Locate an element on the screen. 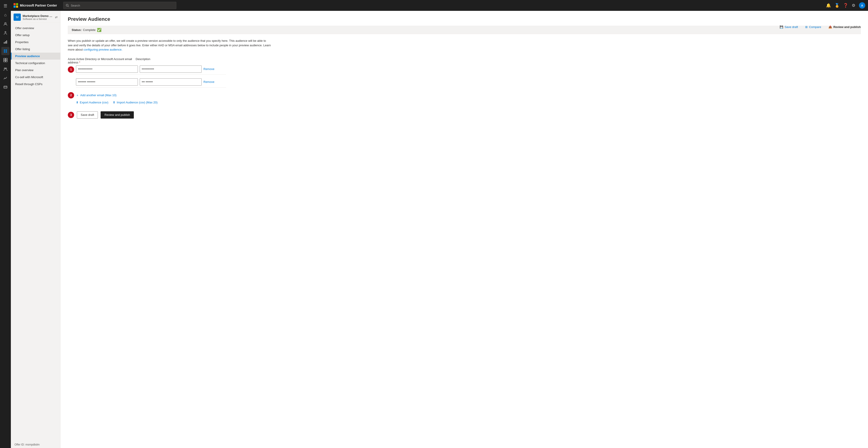  import-link: ⬆ Import Audience (csv) (Max 20) is located at coordinates (135, 102).